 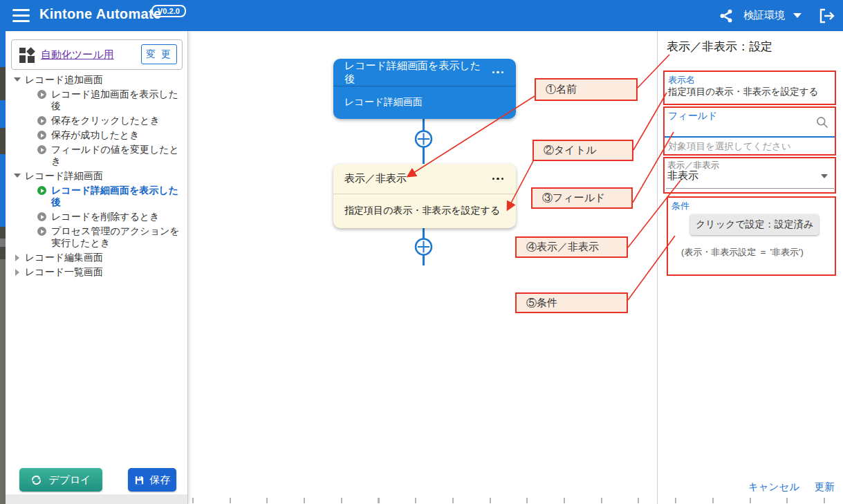 What do you see at coordinates (425, 88) in the screenshot?
I see `flow-node-trigger: レコード詳細画面を表示した後 レコード詳細画面` at bounding box center [425, 88].